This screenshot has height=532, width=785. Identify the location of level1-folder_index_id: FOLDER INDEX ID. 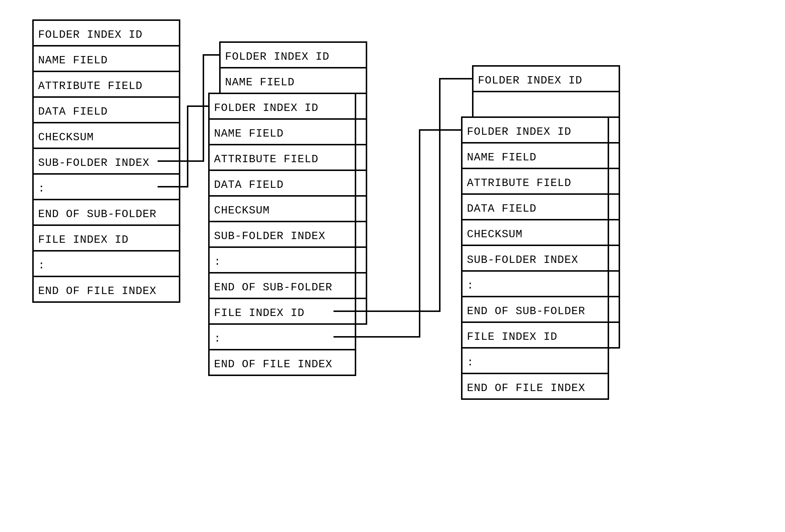
(90, 35).